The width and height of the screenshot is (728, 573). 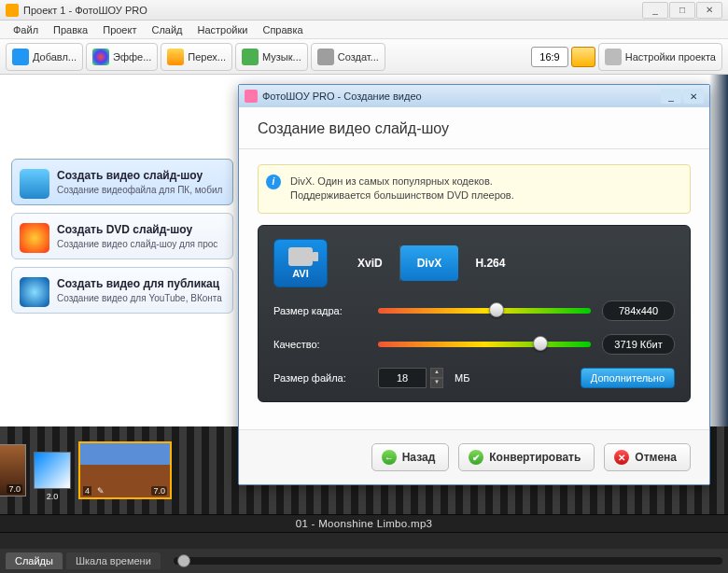 What do you see at coordinates (364, 561) in the screenshot?
I see `timeline-tabs: Слайды Шкала времени` at bounding box center [364, 561].